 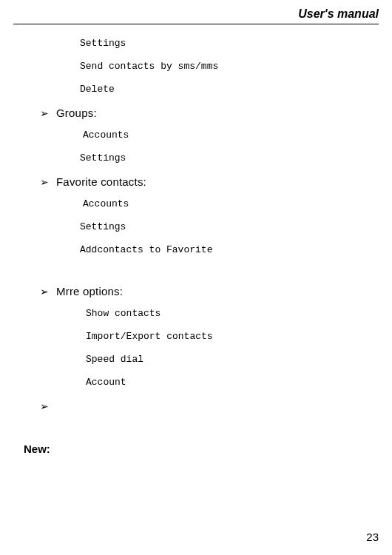 I want to click on page-number: 23, so click(x=373, y=537).